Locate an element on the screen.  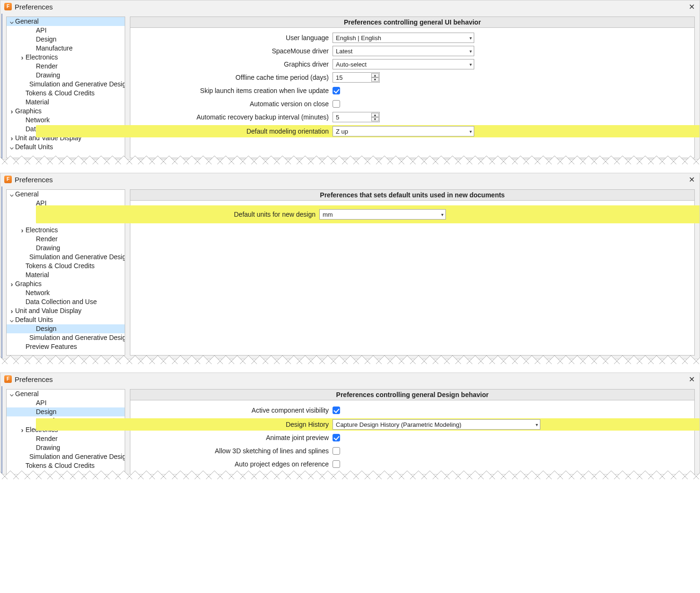
label-skip-launch: Skip launch items creation when live upd… is located at coordinates (234, 91).